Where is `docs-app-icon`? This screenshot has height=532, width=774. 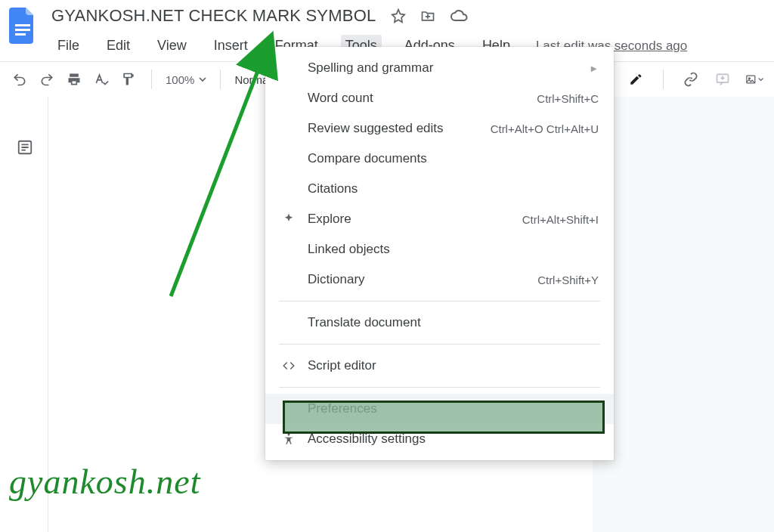
docs-app-icon is located at coordinates (23, 26).